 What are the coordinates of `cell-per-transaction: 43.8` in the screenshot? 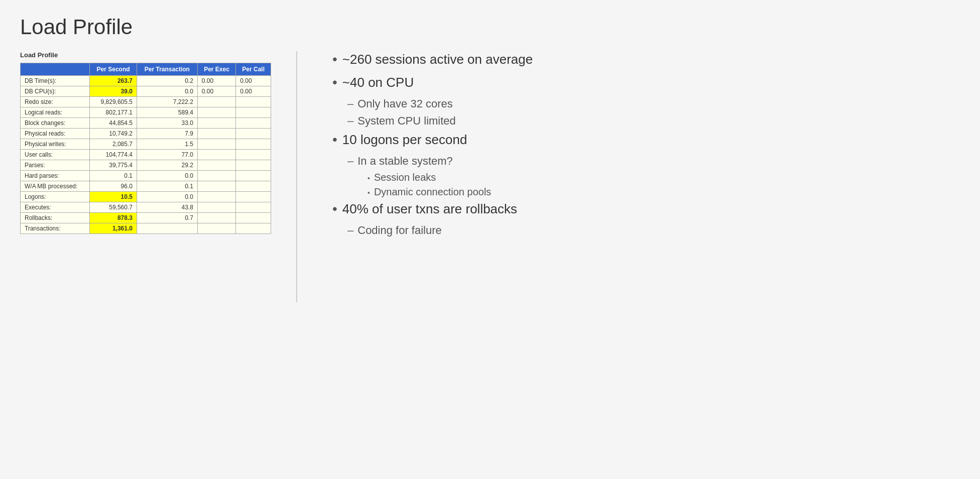 It's located at (167, 208).